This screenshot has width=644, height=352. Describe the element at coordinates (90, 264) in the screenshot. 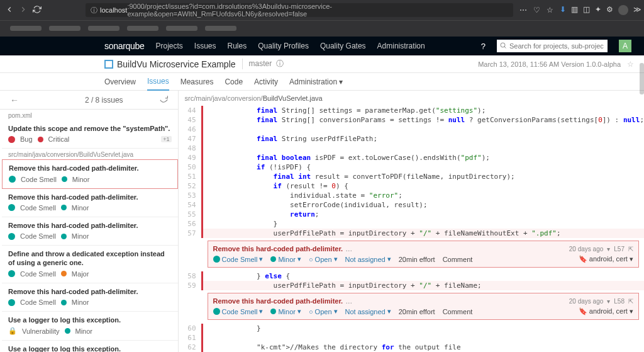

I see `issue-list-item: Define and throw a dedicated exception i…` at that location.